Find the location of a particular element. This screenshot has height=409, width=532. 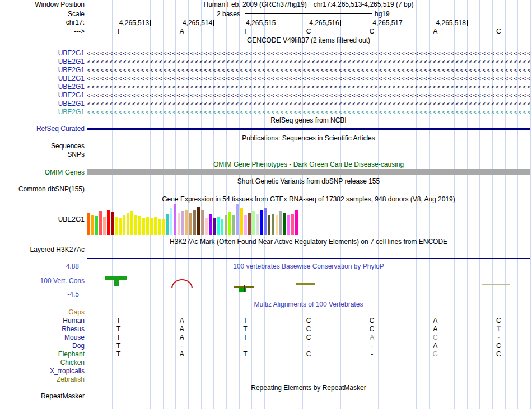

repeatmasker-label: RepeatMasker is located at coordinates (44, 396).